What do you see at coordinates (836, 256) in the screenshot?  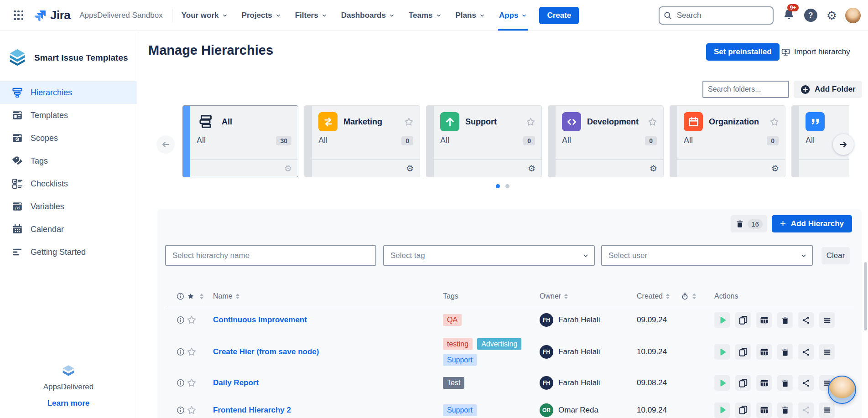 I see `clear-filters-button: Clear` at bounding box center [836, 256].